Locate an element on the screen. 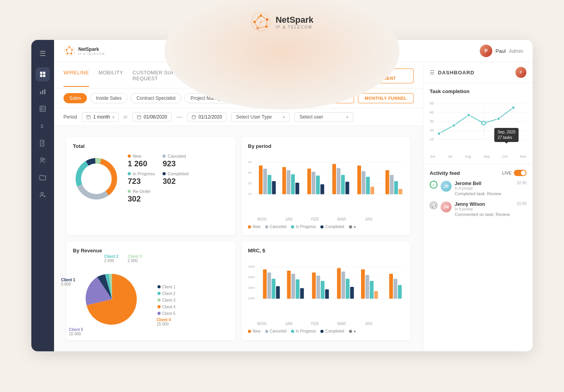 The image size is (564, 392). legend-dot-completed is located at coordinates (164, 174).